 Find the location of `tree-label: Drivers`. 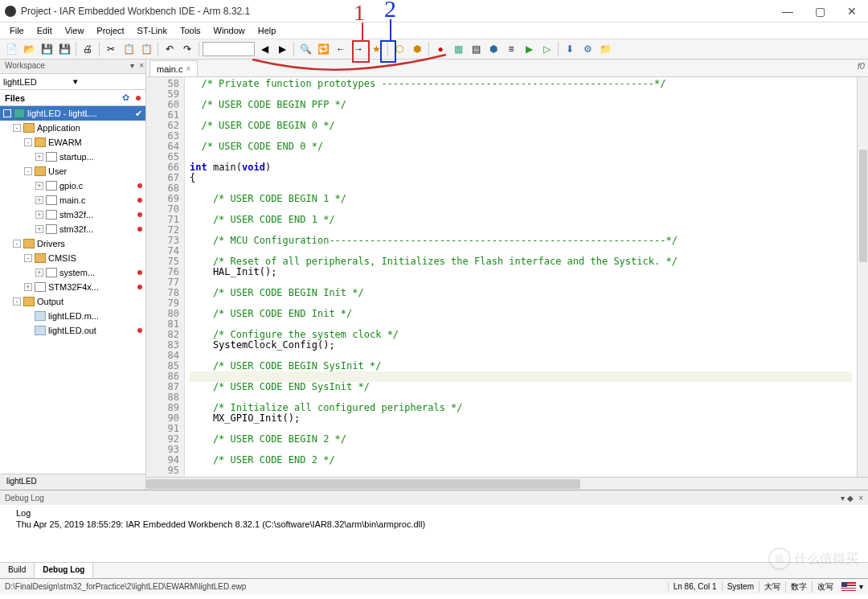

tree-label: Drivers is located at coordinates (90, 244).